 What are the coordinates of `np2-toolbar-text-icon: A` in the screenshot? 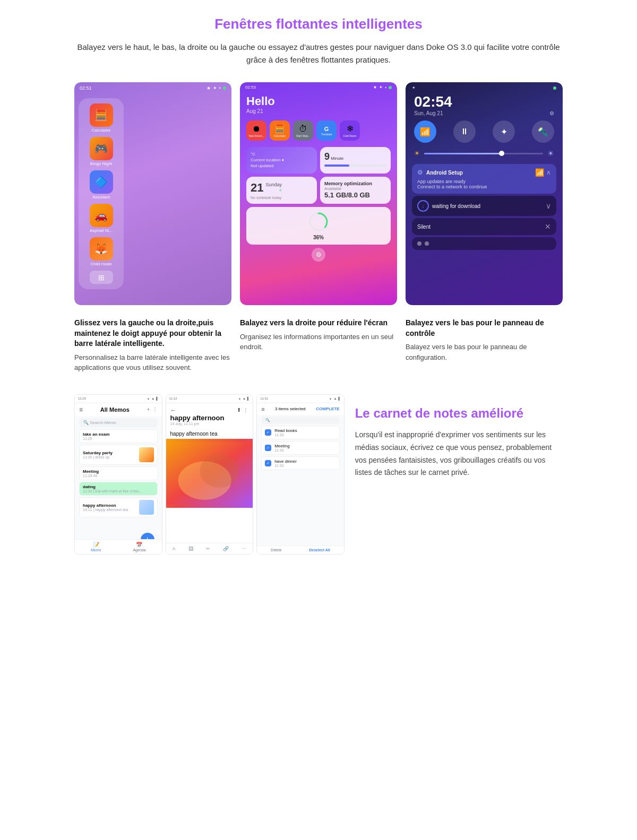 It's located at (174, 549).